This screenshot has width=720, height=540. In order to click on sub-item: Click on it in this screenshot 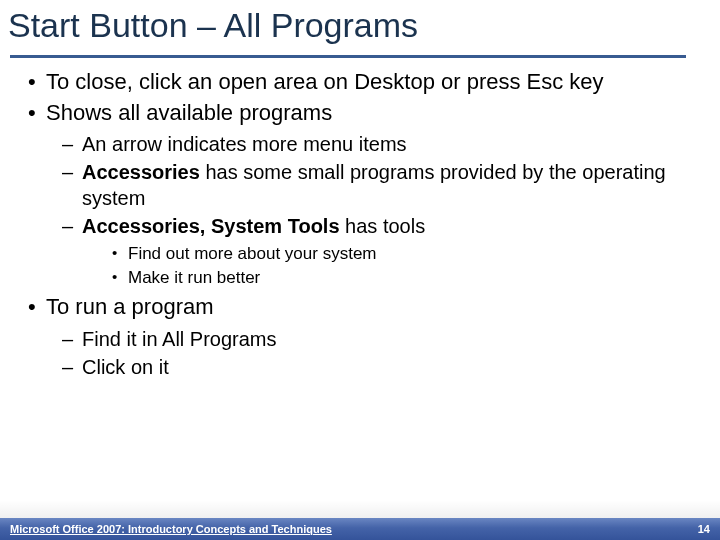, I will do `click(378, 367)`.